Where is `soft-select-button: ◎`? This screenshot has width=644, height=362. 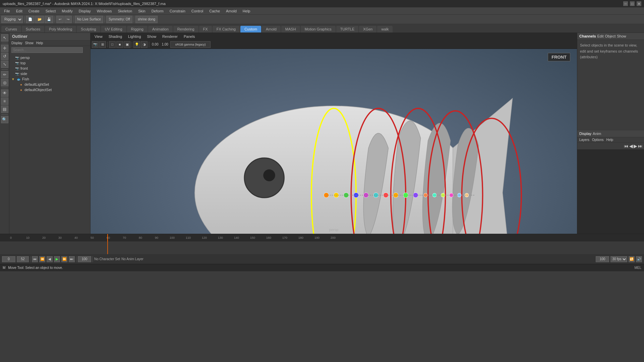 soft-select-button: ◎ is located at coordinates (5, 83).